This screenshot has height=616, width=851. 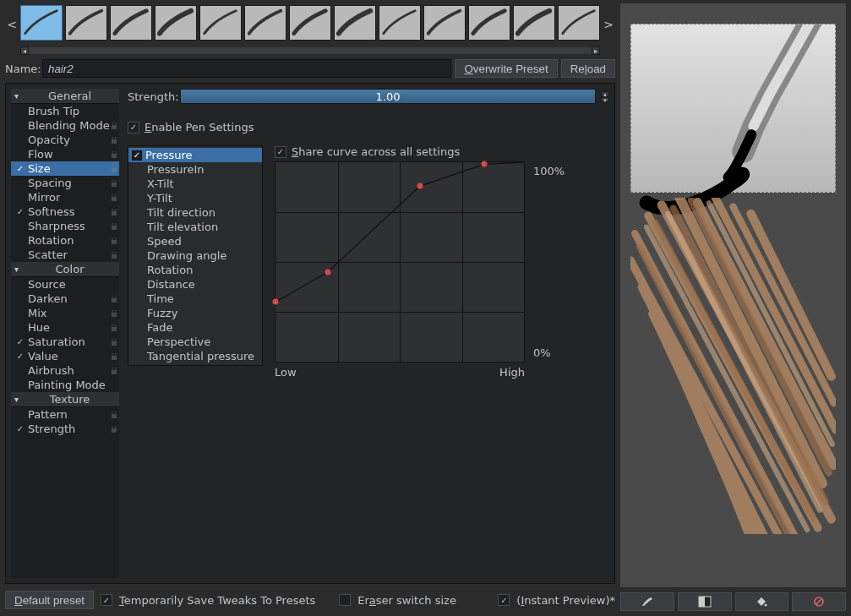 What do you see at coordinates (65, 154) in the screenshot?
I see `sidebar-item: Flow` at bounding box center [65, 154].